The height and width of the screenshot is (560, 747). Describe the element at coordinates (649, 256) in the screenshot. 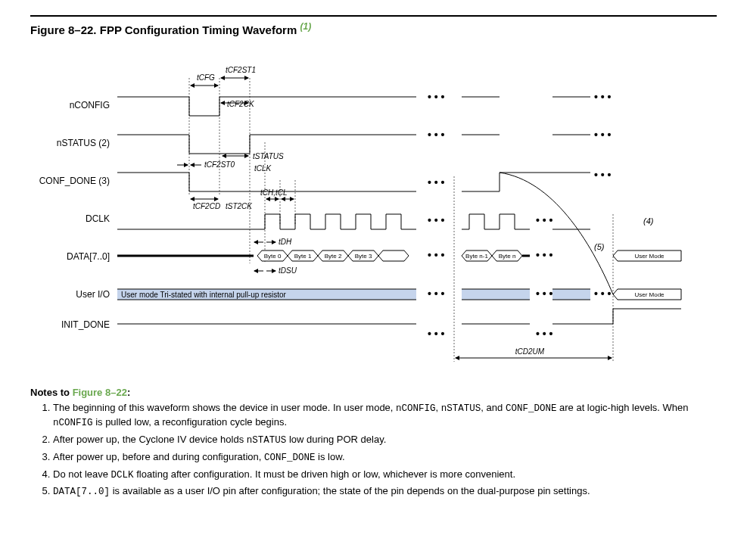

I see `user-mode-data: User Mode` at that location.